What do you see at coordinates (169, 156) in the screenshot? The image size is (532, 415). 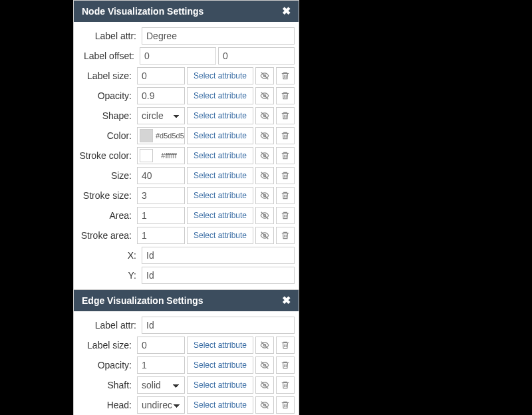 I see `stroke-color-hex: #ffffff` at bounding box center [169, 156].